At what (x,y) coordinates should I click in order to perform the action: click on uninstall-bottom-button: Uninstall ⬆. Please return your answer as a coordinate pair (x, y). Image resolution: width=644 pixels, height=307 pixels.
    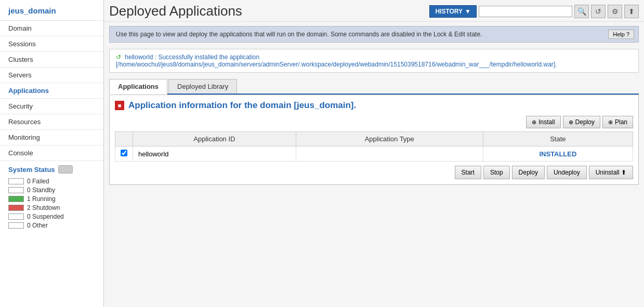
    Looking at the image, I should click on (611, 172).